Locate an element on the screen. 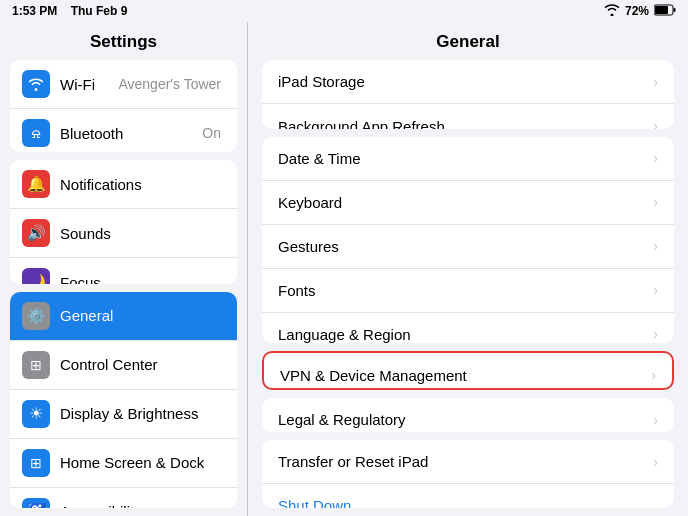 The width and height of the screenshot is (688, 516). gestures-label: Gestures is located at coordinates (462, 246).